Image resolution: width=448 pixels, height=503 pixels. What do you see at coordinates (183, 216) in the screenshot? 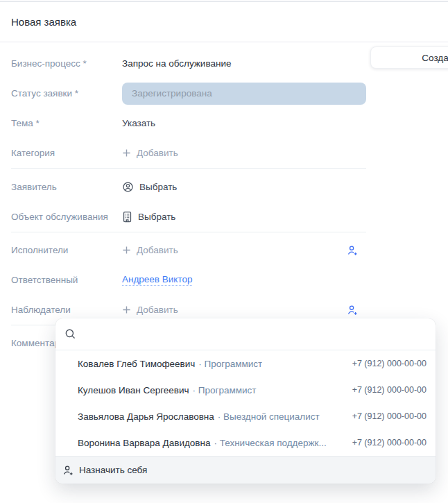
I see `field-service-object: Объект обслуживания` at bounding box center [183, 216].